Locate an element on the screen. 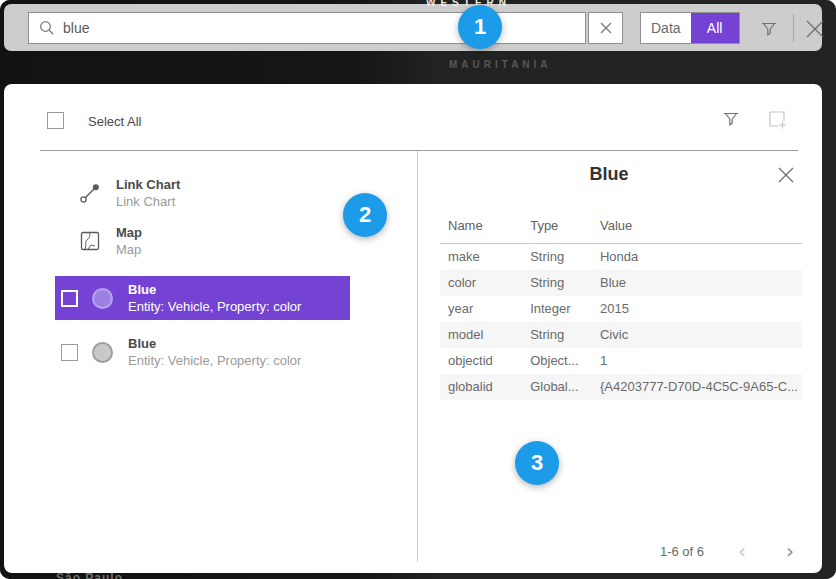  search-box is located at coordinates (307, 28).